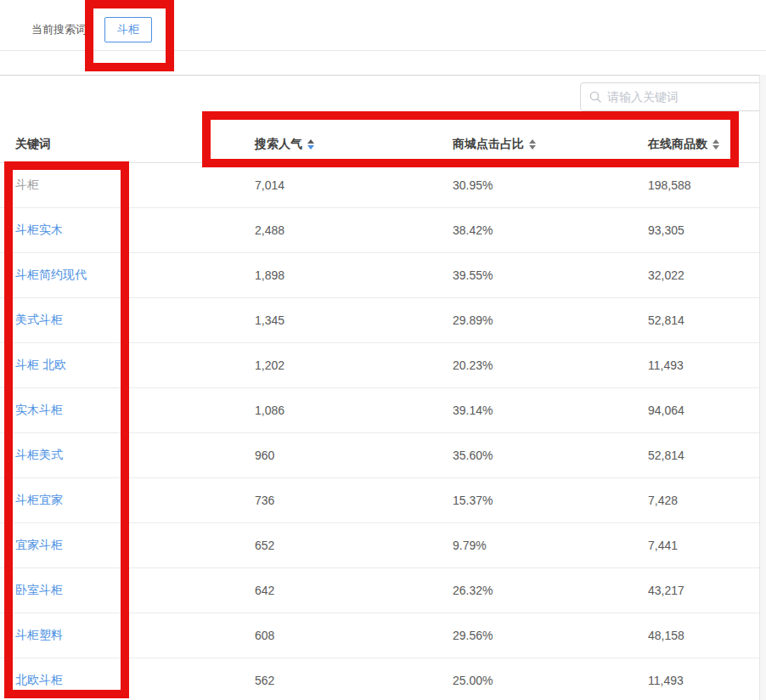 The height and width of the screenshot is (700, 766). Describe the element at coordinates (550, 365) in the screenshot. I see `cell-mall-click-ratio: 20.23%` at that location.